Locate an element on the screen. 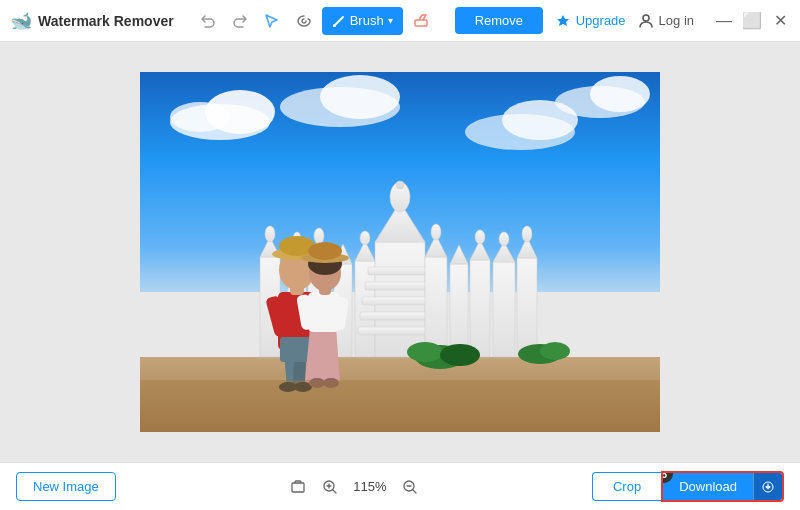 The height and width of the screenshot is (510, 800). bottom-right: Crop 5 Download is located at coordinates (688, 486).